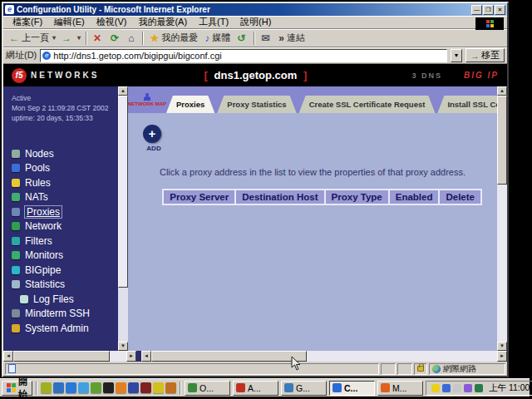 The height and width of the screenshot is (399, 532). Describe the element at coordinates (436, 388) in the screenshot. I see `input-method-icon` at that location.